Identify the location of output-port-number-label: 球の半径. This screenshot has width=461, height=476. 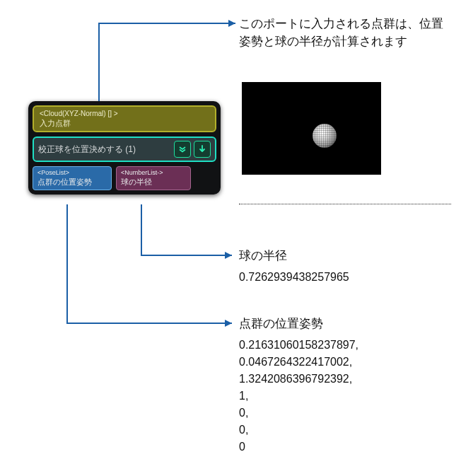
(153, 182).